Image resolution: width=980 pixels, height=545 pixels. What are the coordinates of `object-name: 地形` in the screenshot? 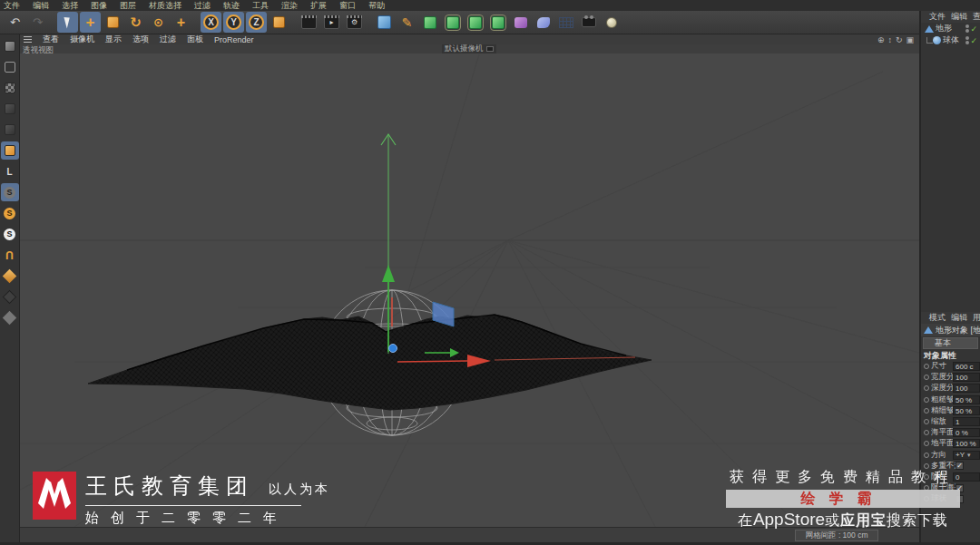 It's located at (944, 29).